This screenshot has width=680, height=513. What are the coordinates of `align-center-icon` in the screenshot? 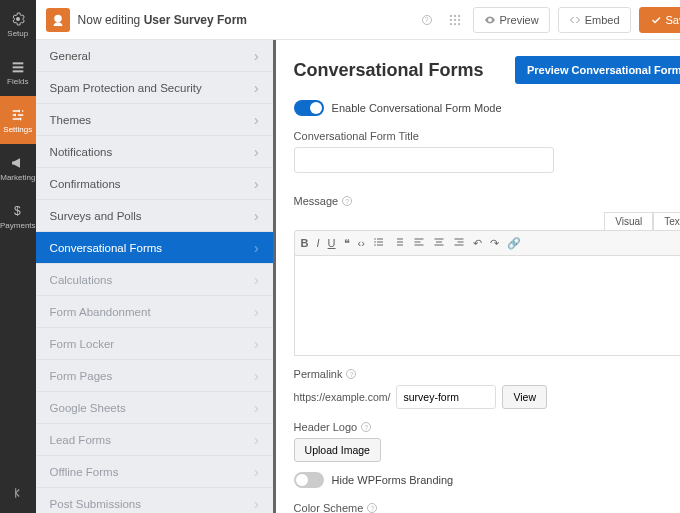 It's located at (439, 243).